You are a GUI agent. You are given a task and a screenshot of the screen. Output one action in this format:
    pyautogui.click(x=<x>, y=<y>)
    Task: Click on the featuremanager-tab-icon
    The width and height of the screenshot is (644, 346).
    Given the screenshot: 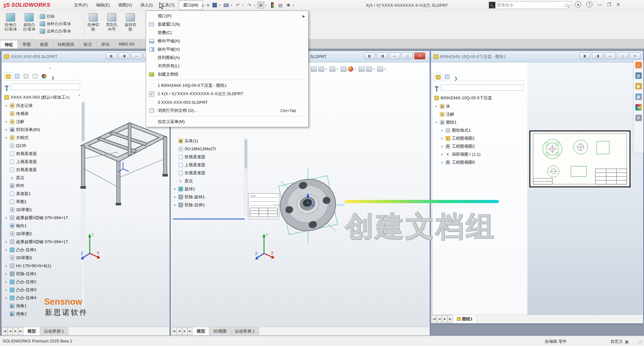 What is the action you would take?
    pyautogui.click(x=8, y=76)
    